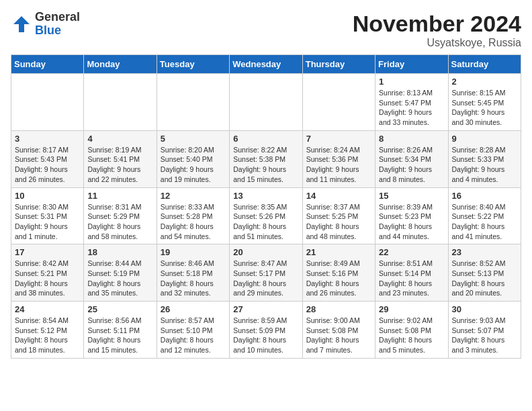  What do you see at coordinates (58, 24) in the screenshot?
I see `logo-text: General Blue` at bounding box center [58, 24].